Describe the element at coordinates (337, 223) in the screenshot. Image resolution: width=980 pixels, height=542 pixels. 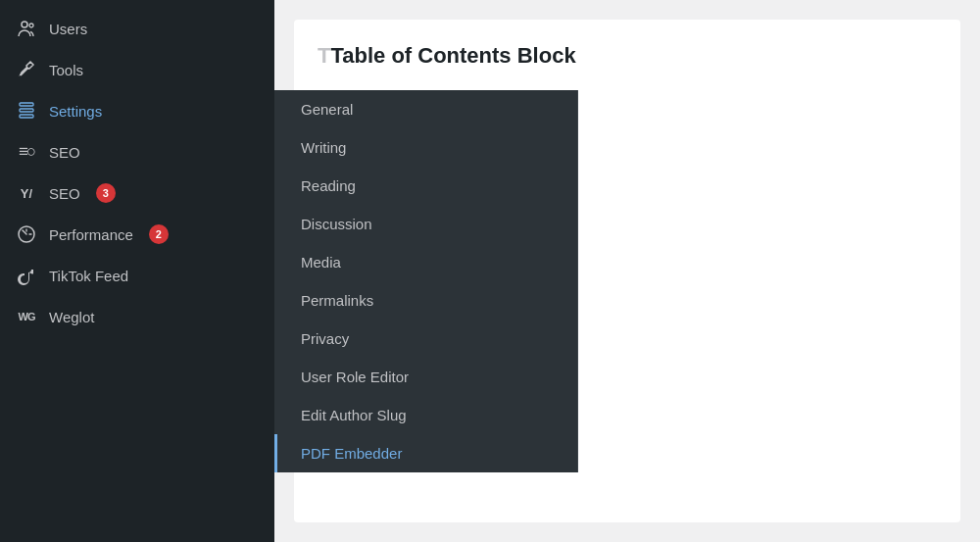
I see `submenu-item-discussion-label: Discussion` at that location.